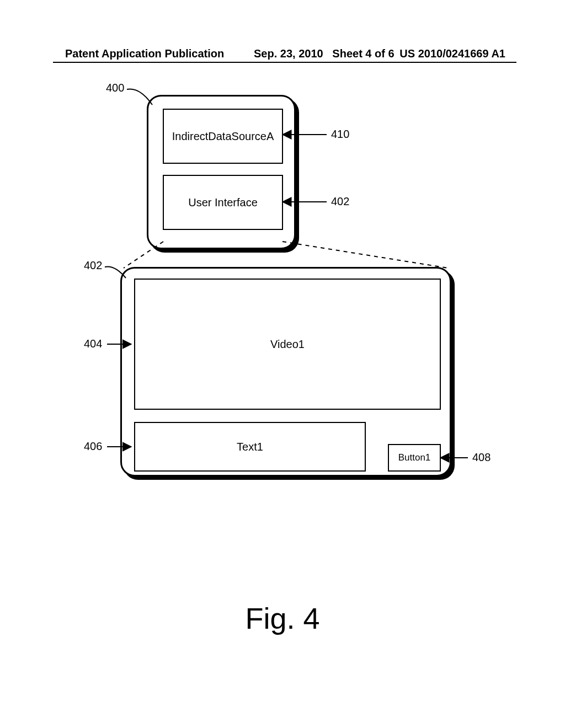 Image resolution: width=565 pixels, height=728 pixels. I want to click on header-rule, so click(285, 62).